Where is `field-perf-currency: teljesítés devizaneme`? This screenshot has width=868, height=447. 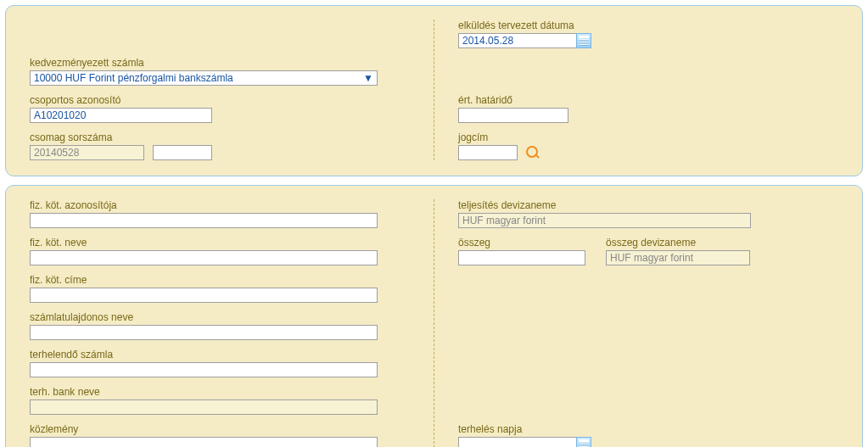
field-perf-currency: teljesítés devizaneme is located at coordinates (648, 214).